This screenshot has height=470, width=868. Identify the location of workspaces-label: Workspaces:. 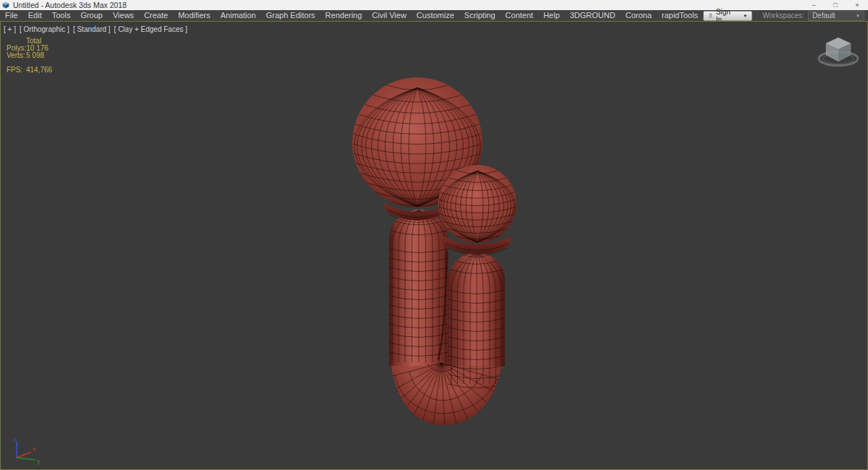
(783, 16).